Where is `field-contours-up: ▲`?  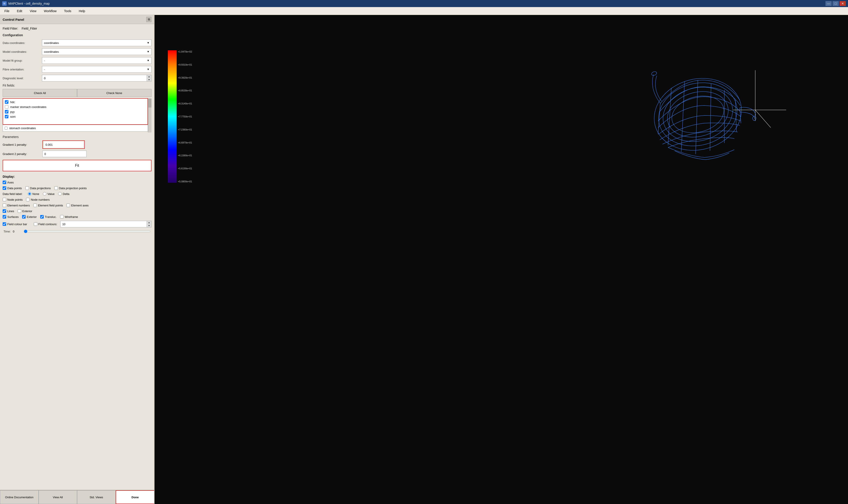 field-contours-up: ▲ is located at coordinates (149, 223).